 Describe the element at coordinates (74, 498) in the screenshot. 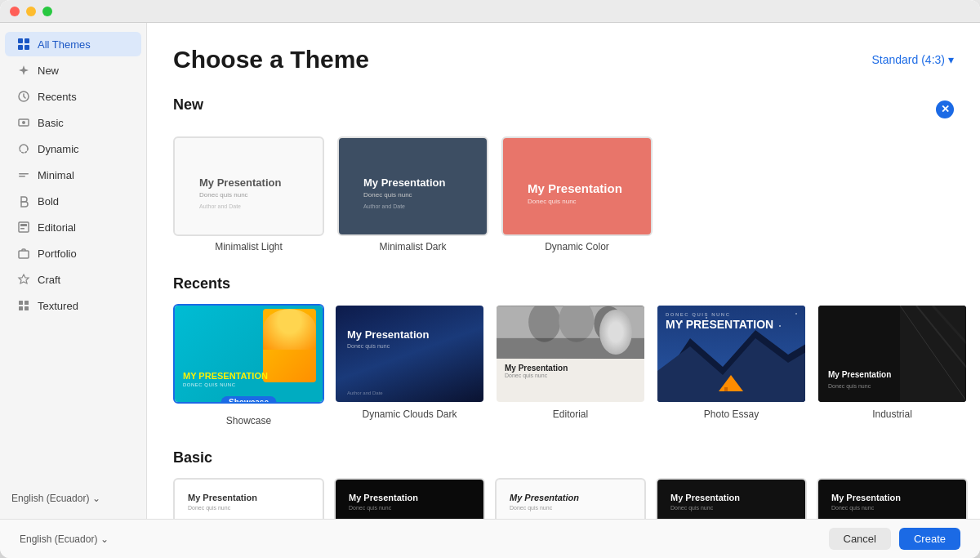

I see `language-selector: English (Ecuador) ⌄` at that location.